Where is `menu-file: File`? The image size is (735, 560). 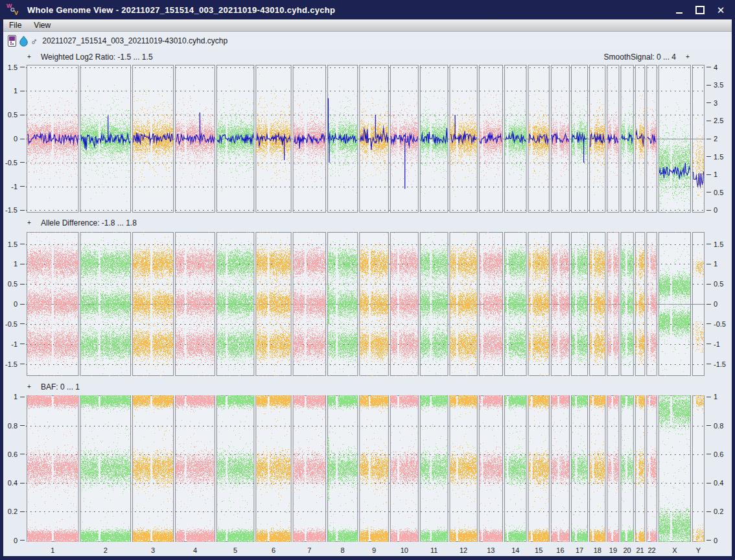
menu-file: File is located at coordinates (16, 25).